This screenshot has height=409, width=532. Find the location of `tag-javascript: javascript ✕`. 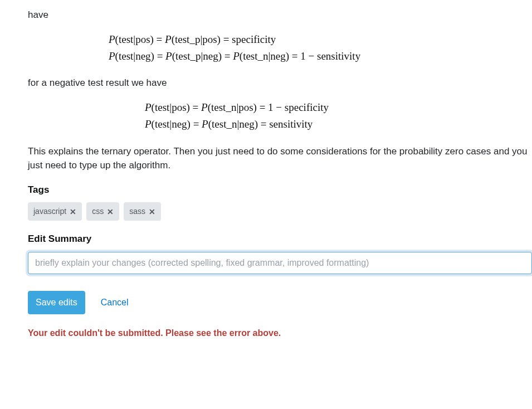

tag-javascript: javascript ✕ is located at coordinates (55, 212).